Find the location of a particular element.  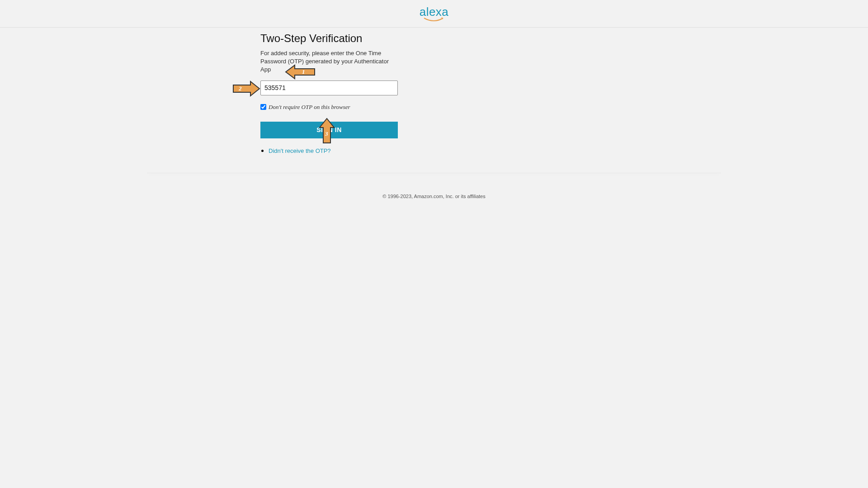

signin-button: SIGN IN is located at coordinates (329, 130).